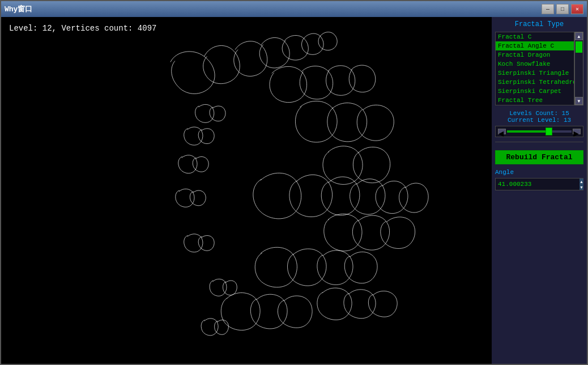 The width and height of the screenshot is (588, 365). What do you see at coordinates (539, 172) in the screenshot?
I see `angle-label: Angle` at bounding box center [539, 172].